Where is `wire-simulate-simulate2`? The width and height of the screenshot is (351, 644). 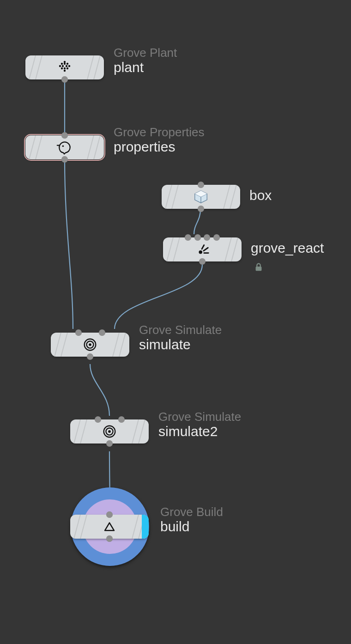 wire-simulate-simulate2 is located at coordinates (100, 390).